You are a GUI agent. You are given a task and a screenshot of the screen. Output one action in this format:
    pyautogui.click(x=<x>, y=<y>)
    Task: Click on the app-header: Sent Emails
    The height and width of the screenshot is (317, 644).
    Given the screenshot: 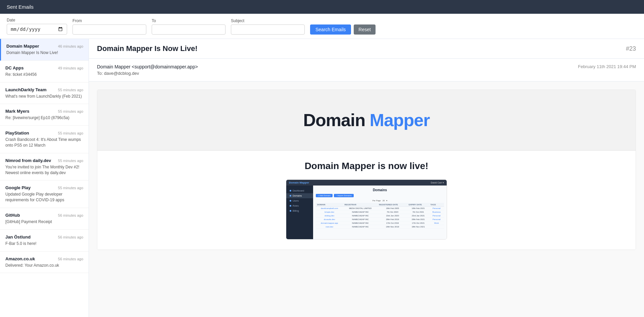 What is the action you would take?
    pyautogui.click(x=322, y=7)
    